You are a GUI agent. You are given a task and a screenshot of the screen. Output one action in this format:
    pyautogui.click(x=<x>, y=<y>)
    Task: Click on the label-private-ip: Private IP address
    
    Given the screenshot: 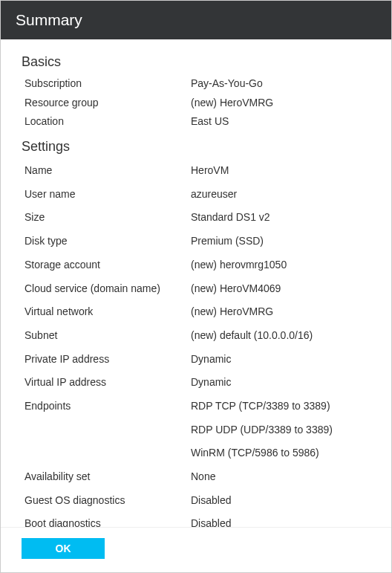 What is the action you would take?
    pyautogui.click(x=108, y=360)
    